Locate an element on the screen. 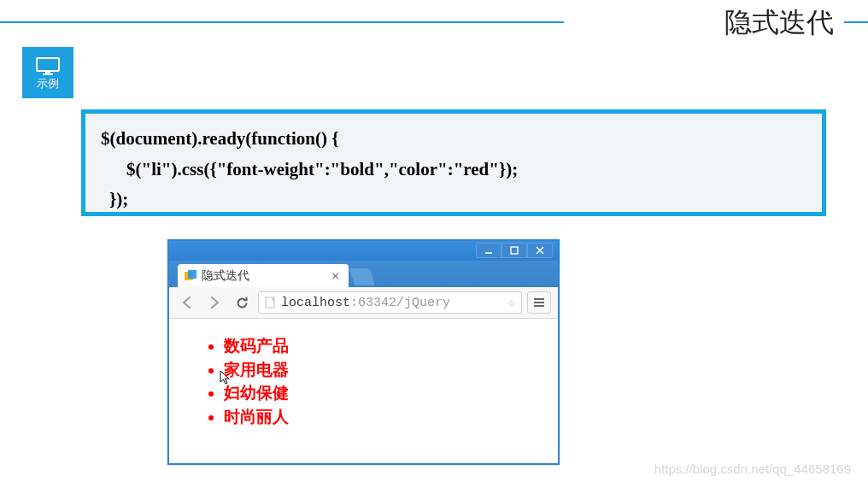 The width and height of the screenshot is (868, 482). code-line: }); is located at coordinates (458, 200).